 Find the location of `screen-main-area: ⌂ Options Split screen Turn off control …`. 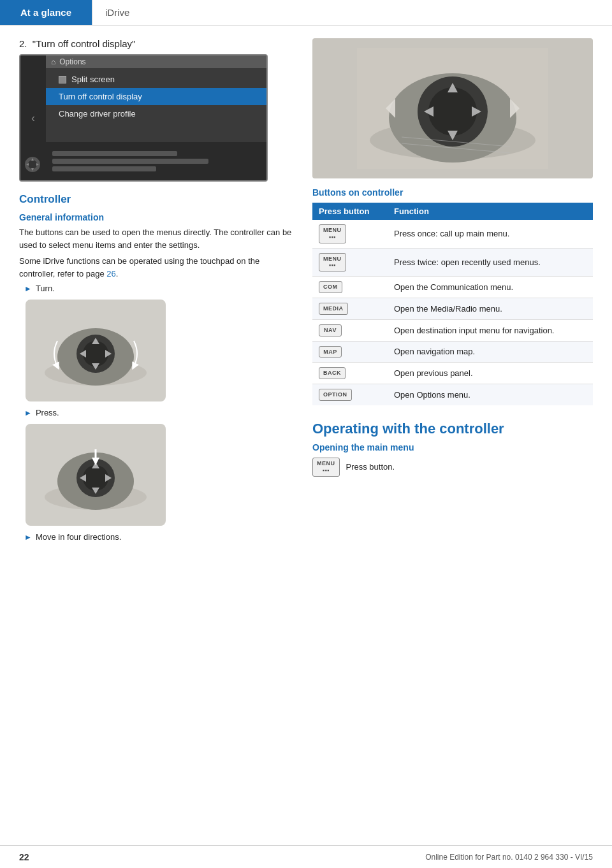

screen-main-area: ⌂ Options Split screen Turn off control … is located at coordinates (156, 90).